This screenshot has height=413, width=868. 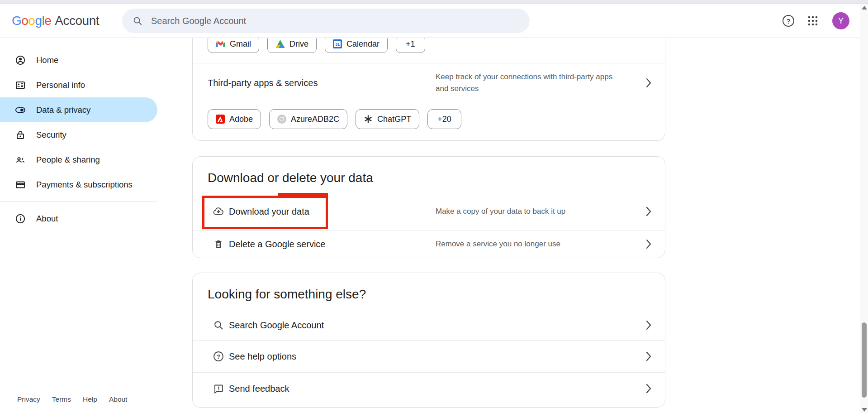 What do you see at coordinates (436, 294) in the screenshot?
I see `card-title: Looking for something else?` at bounding box center [436, 294].